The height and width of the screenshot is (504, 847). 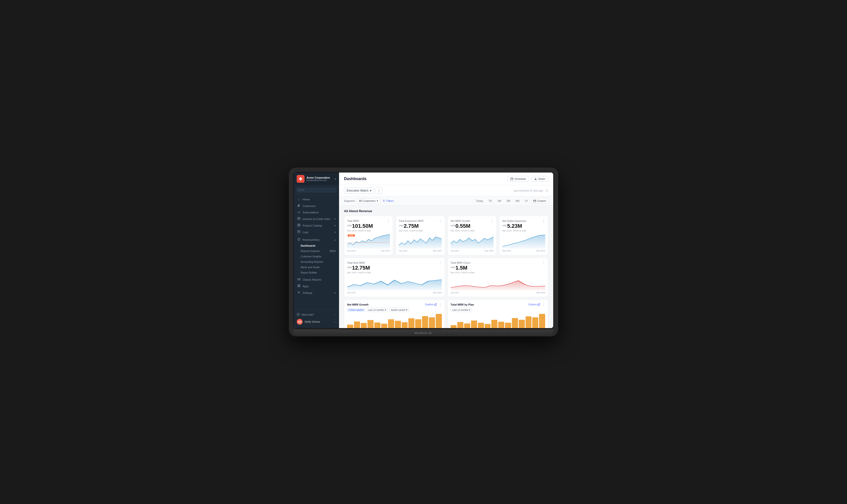 I want to click on sidebar-item-customer-insights: Customer Insights, so click(x=318, y=256).